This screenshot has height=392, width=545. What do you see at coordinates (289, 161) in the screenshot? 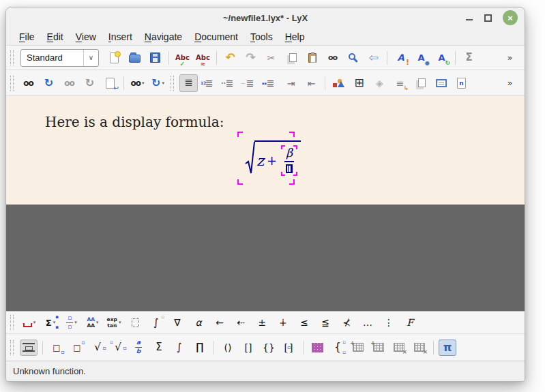
I see `fraction-inset: β` at bounding box center [289, 161].